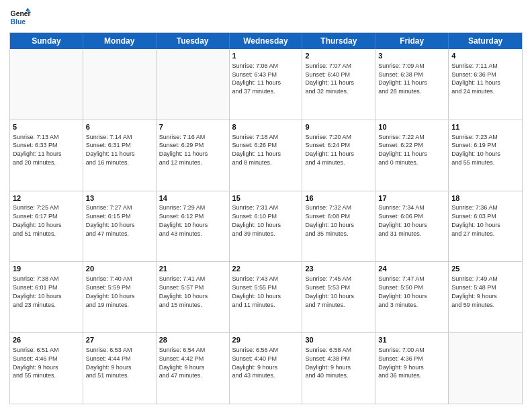 The height and width of the screenshot is (411, 532). Describe the element at coordinates (266, 41) in the screenshot. I see `calendar-header: SundayMondayTuesdayWednesdayThursdayFrid…` at that location.